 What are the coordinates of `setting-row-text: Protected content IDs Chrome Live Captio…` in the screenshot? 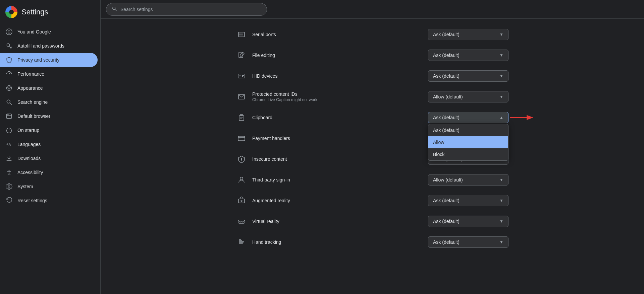 It's located at (337, 97).